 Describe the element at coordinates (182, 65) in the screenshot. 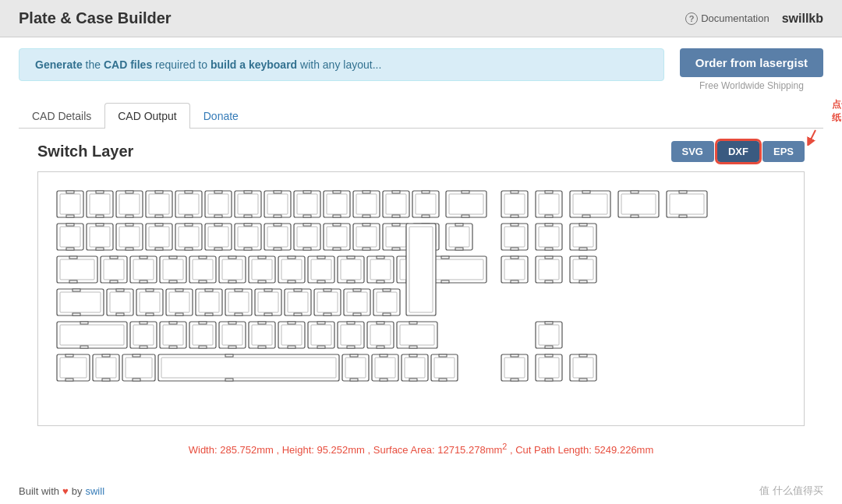

I see `banner-mid2: required to` at that location.